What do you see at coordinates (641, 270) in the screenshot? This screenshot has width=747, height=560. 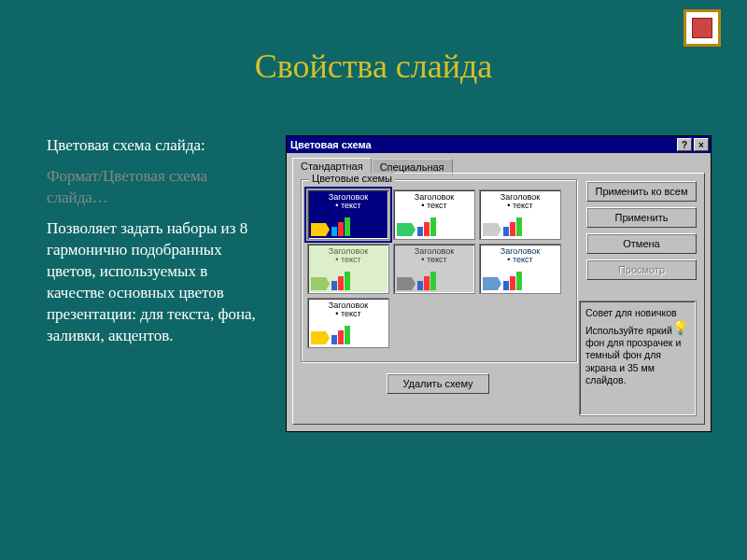 I see `preview-button: Просмотр` at bounding box center [641, 270].